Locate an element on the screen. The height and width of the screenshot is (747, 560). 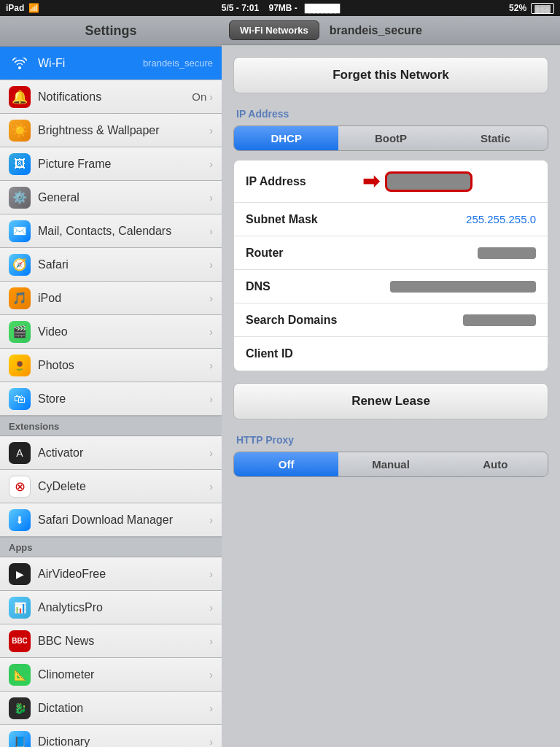
activator-icon: A is located at coordinates (20, 453).